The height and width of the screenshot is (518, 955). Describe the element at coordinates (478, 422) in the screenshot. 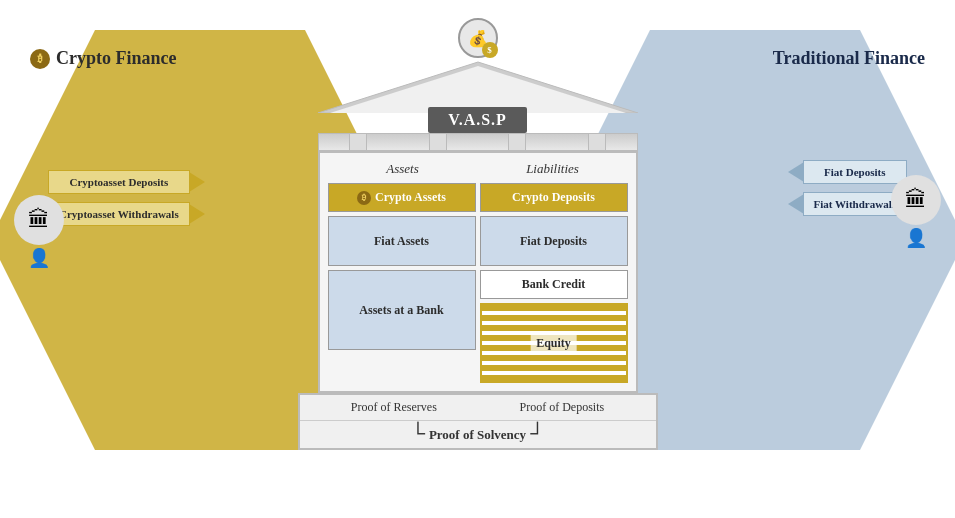

I see `bank-foundation: Proof of Reserves Proof of Deposits └ Pr…` at that location.